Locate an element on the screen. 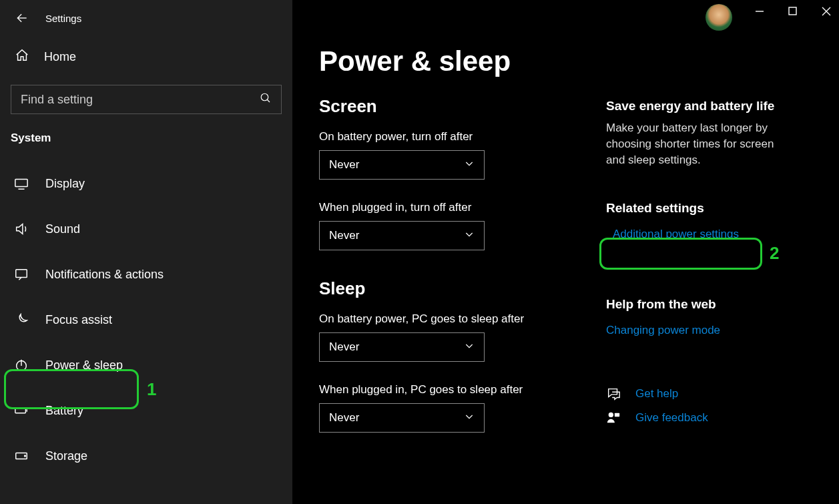 This screenshot has height=504, width=839. get-help-row: Get help is located at coordinates (709, 394).